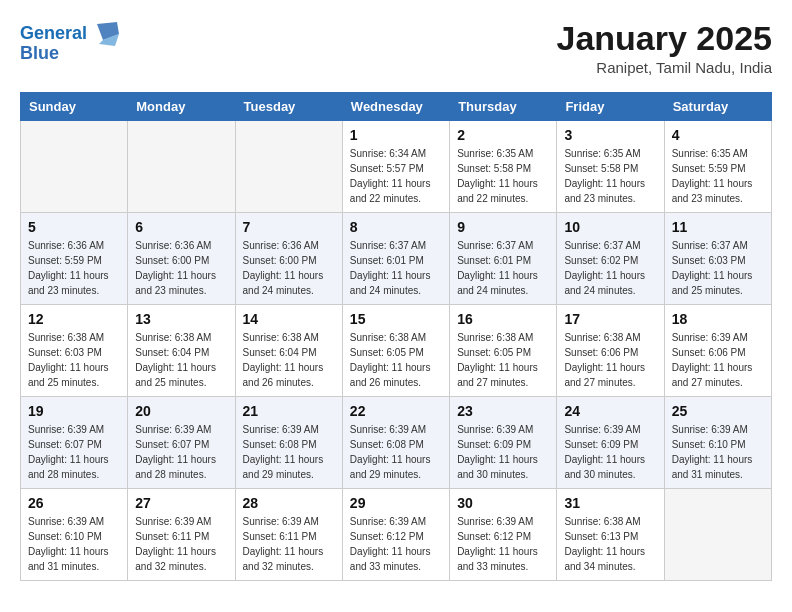 The height and width of the screenshot is (612, 792). Describe the element at coordinates (718, 360) in the screenshot. I see `day-info-18: Sunrise: 6:39 AMSunset: 6:06 PMDaylight:…` at that location.